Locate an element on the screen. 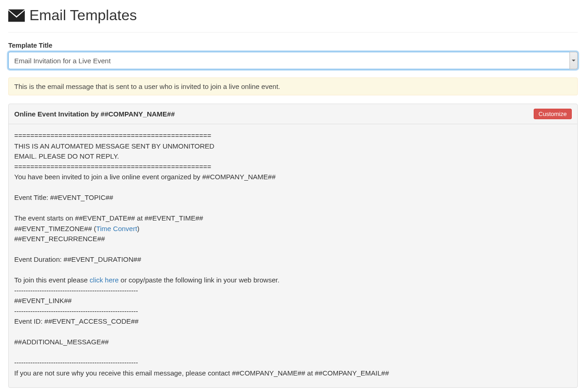 The height and width of the screenshot is (392, 586). envelope-icon is located at coordinates (17, 16).